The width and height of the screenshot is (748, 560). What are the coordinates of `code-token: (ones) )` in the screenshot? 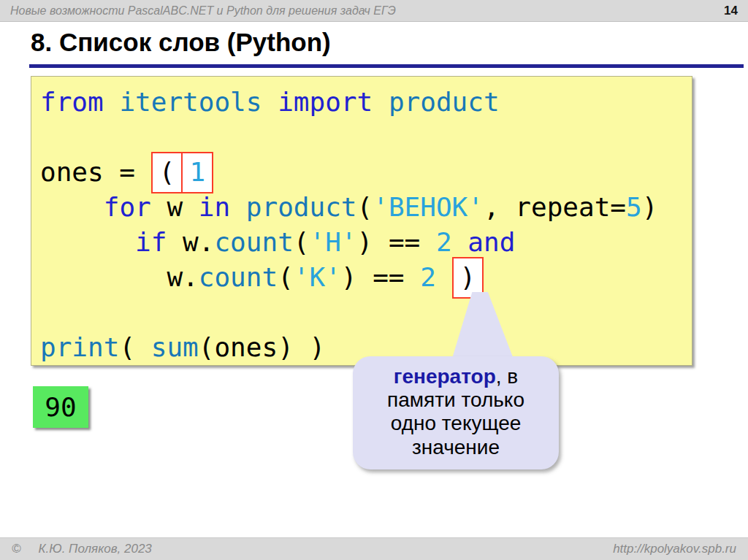 It's located at (262, 348).